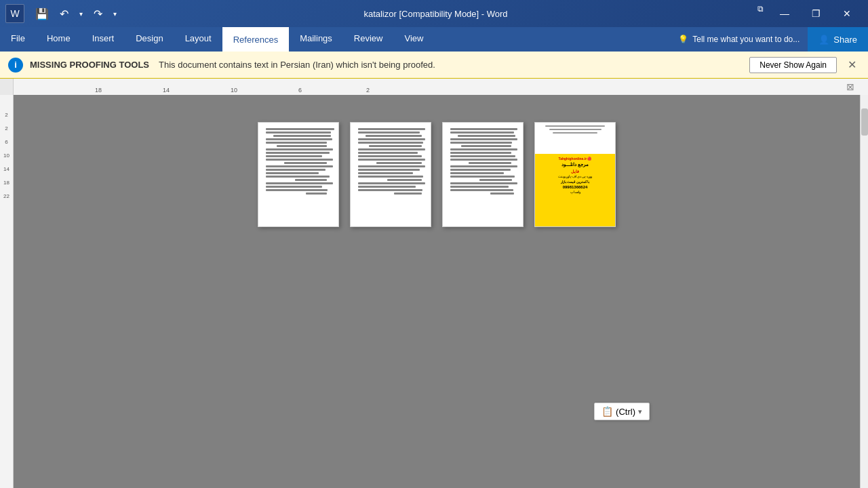 This screenshot has width=868, height=488. What do you see at coordinates (437, 175) in the screenshot?
I see `pages-container: Tahghighonline.ir 🔴 مرجع دانلـــود فایل …` at bounding box center [437, 175].